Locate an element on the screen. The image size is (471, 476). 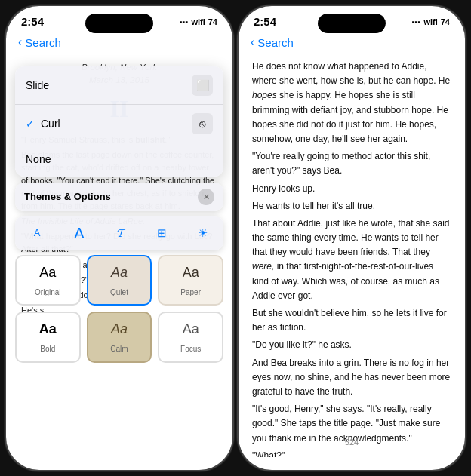
curl-icon: ⎋ is located at coordinates (202, 124).